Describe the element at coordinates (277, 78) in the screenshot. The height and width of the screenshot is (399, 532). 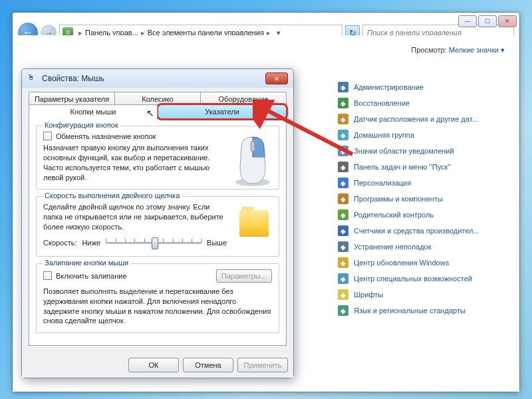
I see `dialog-close-button: ✕` at that location.